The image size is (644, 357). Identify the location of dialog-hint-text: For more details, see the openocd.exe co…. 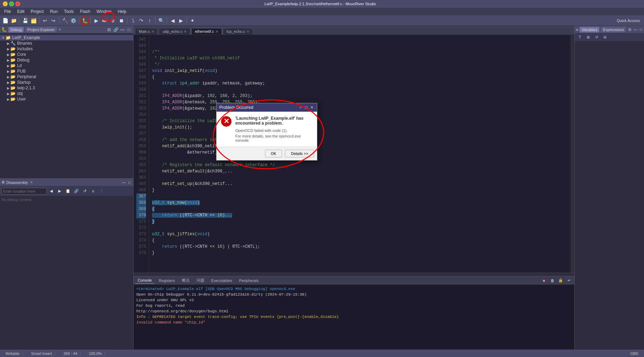
(274, 138).